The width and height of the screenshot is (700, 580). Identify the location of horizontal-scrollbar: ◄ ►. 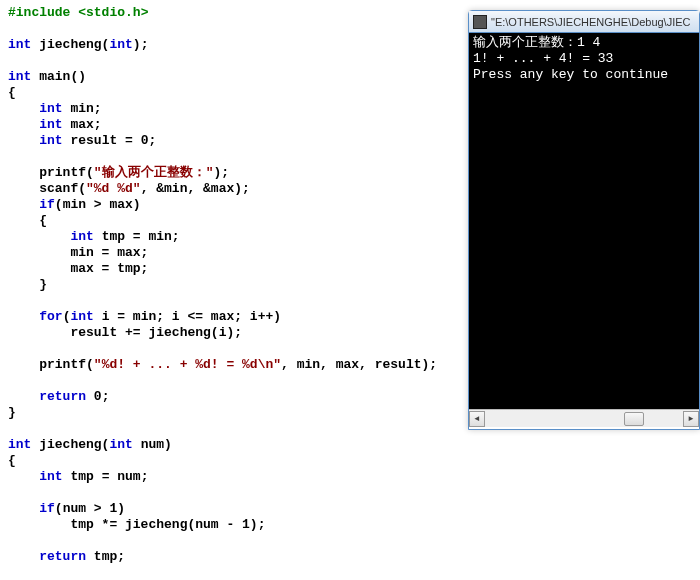
(584, 418).